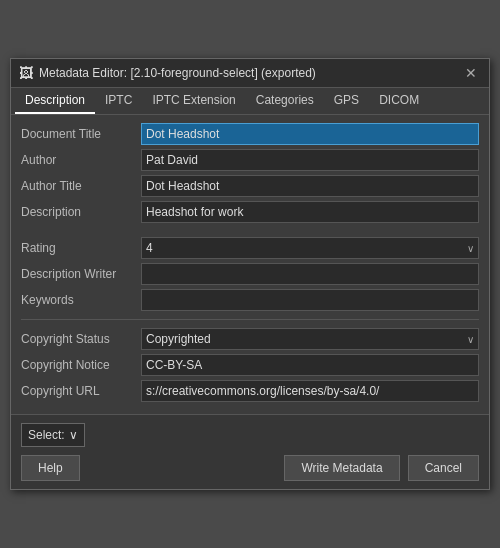 Image resolution: width=500 pixels, height=548 pixels. I want to click on copyright-status-value: Copyrighted, so click(178, 339).